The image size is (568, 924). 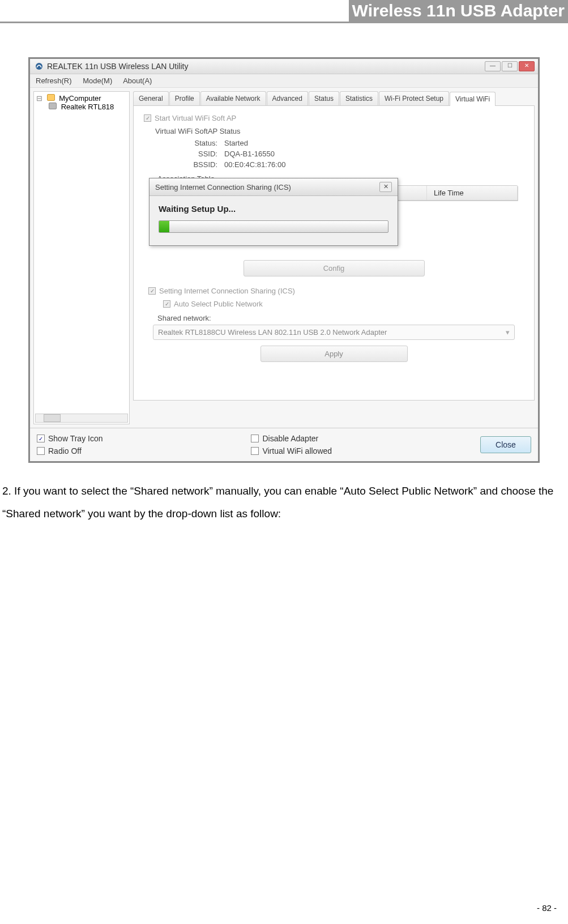 I want to click on status-label: Status:, so click(x=200, y=143).